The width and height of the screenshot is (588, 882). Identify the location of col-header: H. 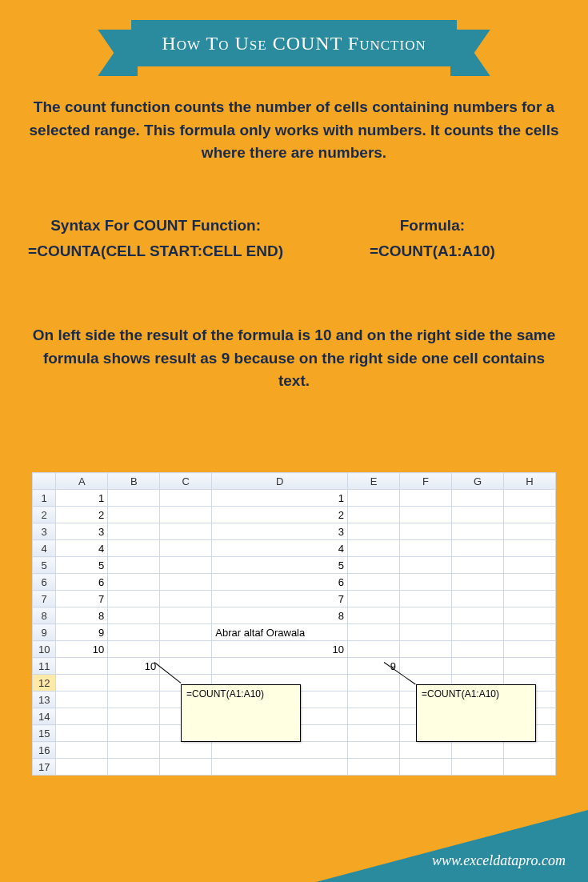
(530, 482).